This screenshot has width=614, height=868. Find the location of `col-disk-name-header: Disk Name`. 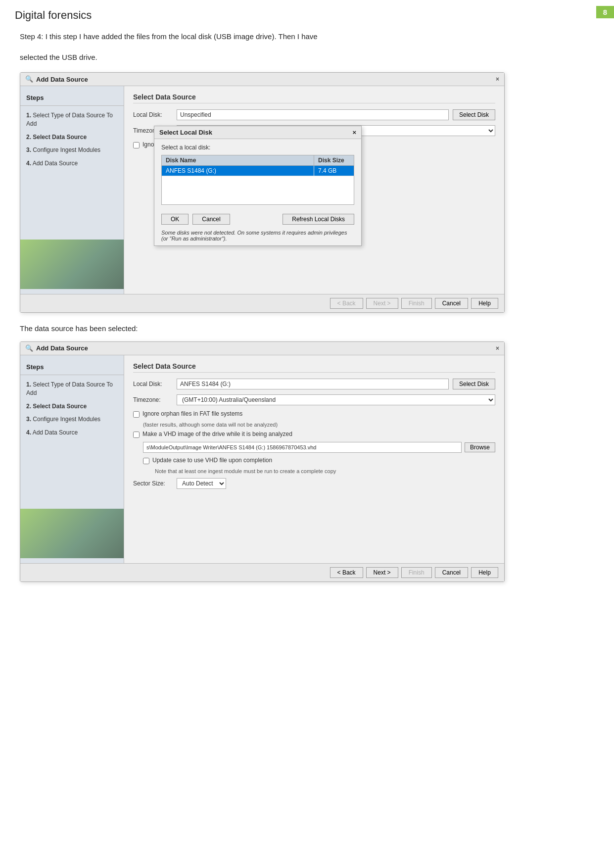

col-disk-name-header: Disk Name is located at coordinates (238, 160).